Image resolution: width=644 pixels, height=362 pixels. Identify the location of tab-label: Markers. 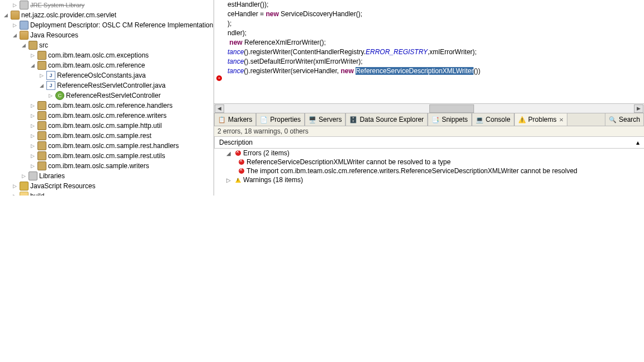
(240, 120).